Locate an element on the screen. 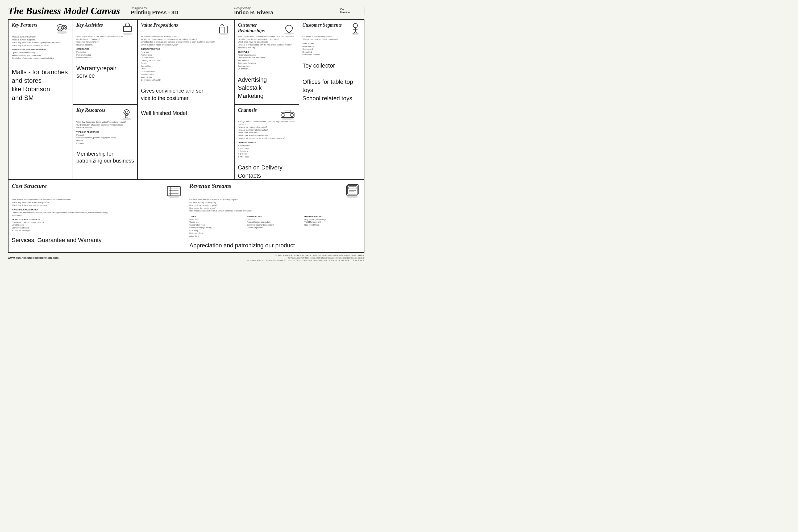 Image resolution: width=798 pixels, height=532 pixels. cost-list2: Fixed Costs (salaries, rents, utilities)… is located at coordinates (97, 227).